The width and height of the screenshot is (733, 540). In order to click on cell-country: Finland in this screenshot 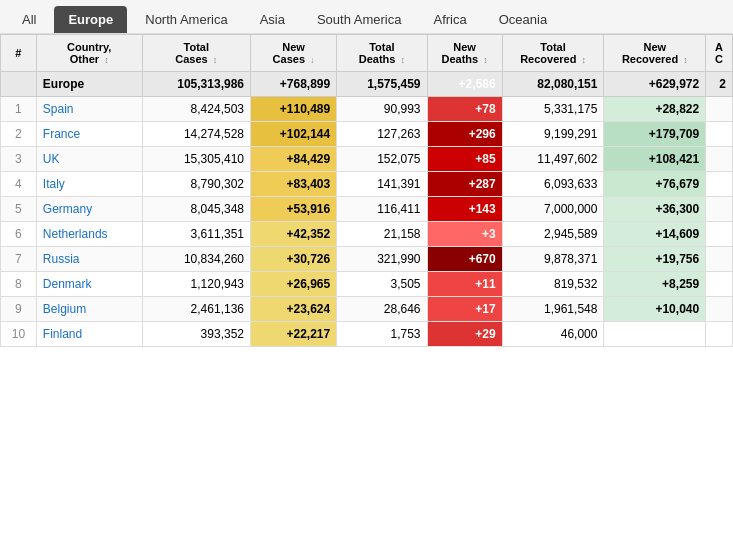, I will do `click(89, 334)`.